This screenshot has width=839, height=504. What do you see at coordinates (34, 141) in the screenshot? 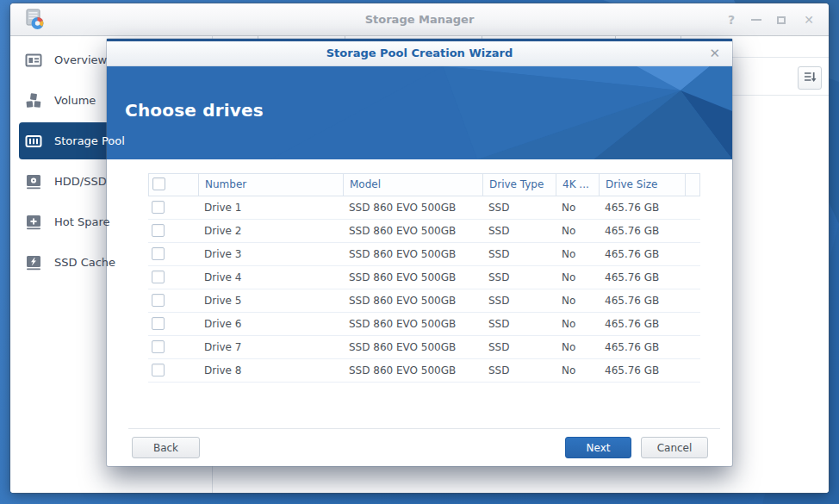
I see `storage-pool-icon` at bounding box center [34, 141].